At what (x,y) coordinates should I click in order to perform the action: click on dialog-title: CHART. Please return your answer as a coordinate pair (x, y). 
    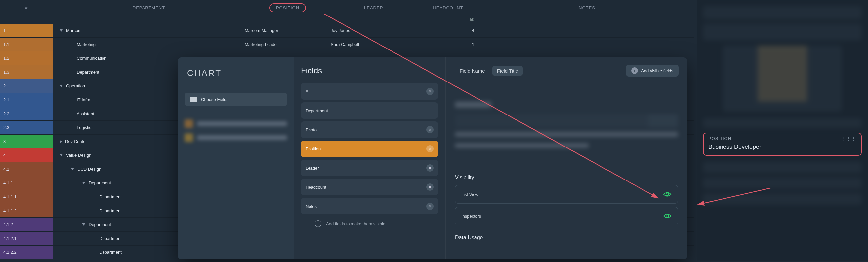
    Looking at the image, I should click on (236, 73).